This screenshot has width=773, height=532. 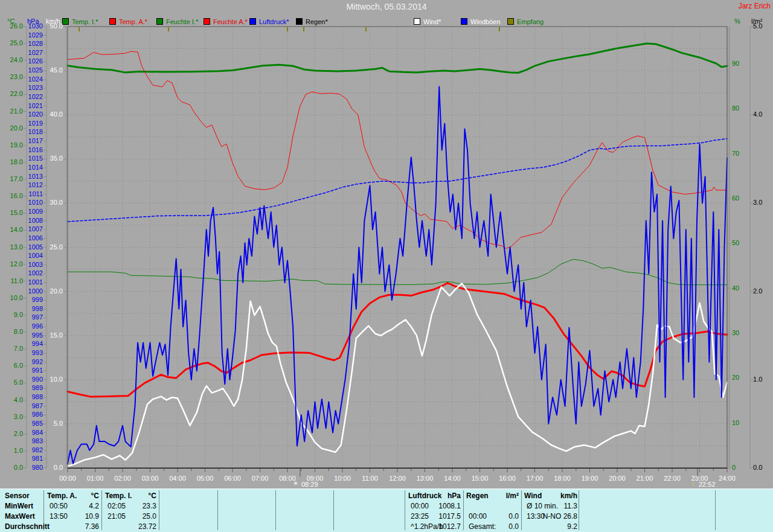 What do you see at coordinates (27, 527) in the screenshot?
I see `table-row-label: Durchschnitt` at bounding box center [27, 527].